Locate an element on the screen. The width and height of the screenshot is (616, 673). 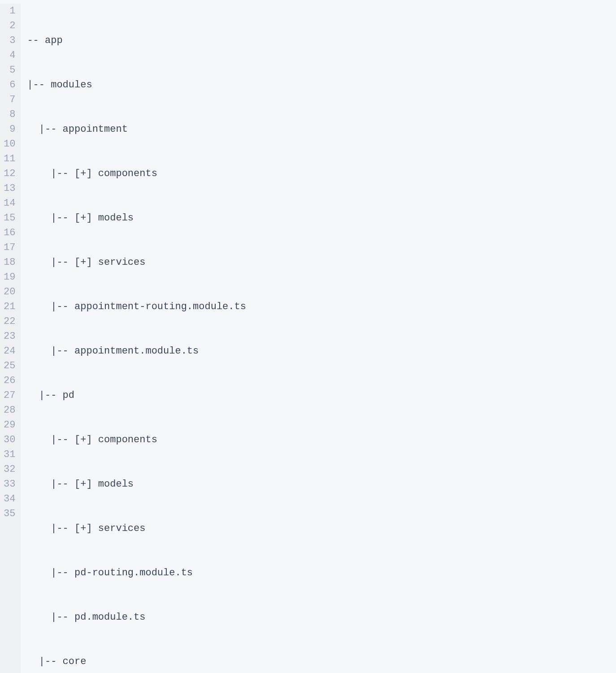
line-number: 9 is located at coordinates (9, 129).